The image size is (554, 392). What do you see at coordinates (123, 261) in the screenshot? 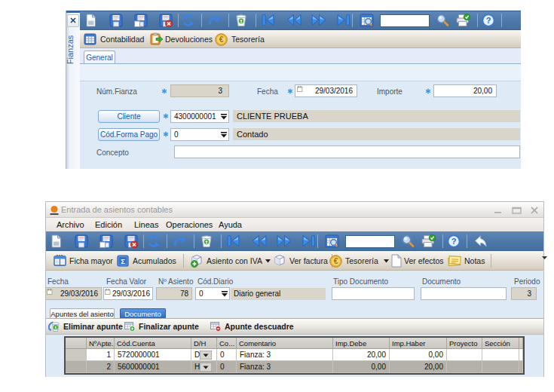
I see `svg-text: Σ` at bounding box center [123, 261].